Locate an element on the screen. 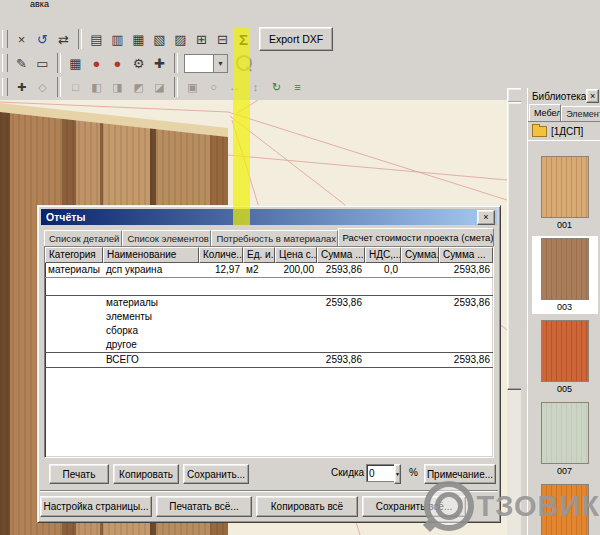 The height and width of the screenshot is (535, 600). draw-icon: ✎ is located at coordinates (22, 63).